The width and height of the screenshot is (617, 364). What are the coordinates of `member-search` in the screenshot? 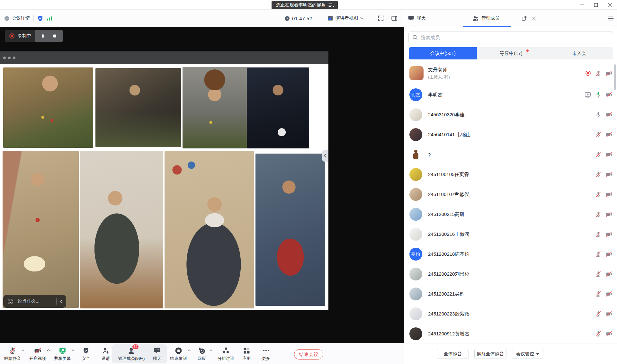 It's located at (511, 37).